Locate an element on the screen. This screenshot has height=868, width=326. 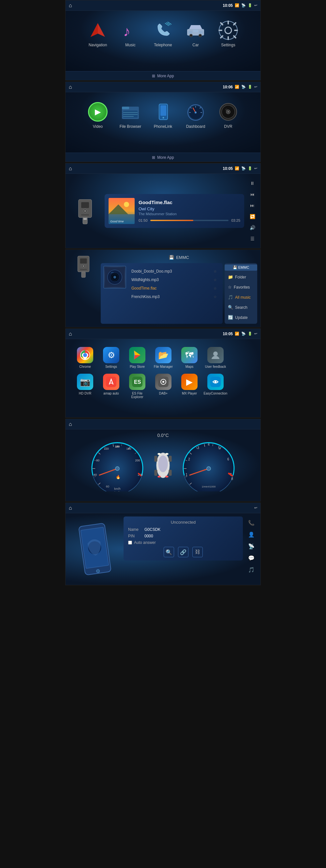
list-button: ☰ is located at coordinates (253, 239).